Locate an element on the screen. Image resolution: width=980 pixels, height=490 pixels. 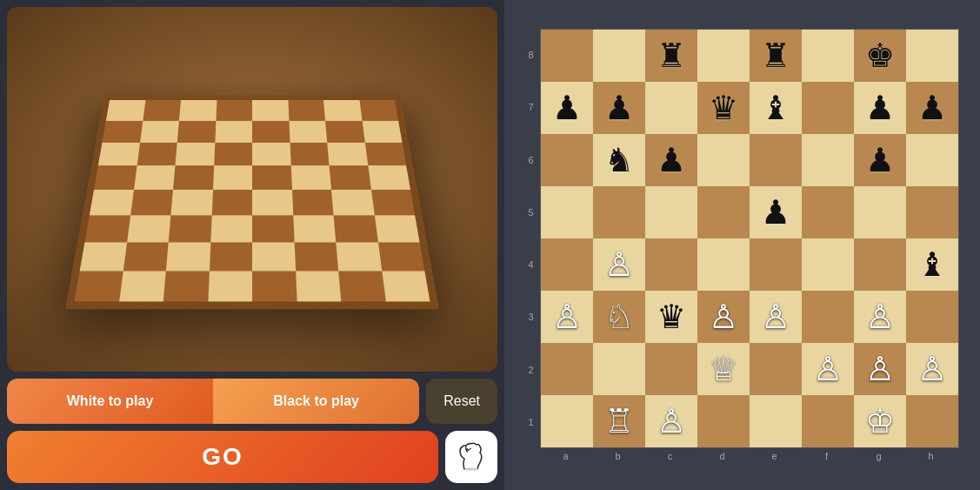
board-cell-g3: ♙ is located at coordinates (880, 317).